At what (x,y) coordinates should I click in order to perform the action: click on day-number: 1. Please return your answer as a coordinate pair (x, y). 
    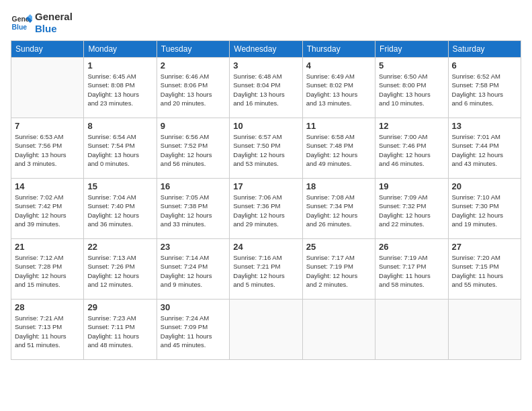
    Looking at the image, I should click on (120, 66).